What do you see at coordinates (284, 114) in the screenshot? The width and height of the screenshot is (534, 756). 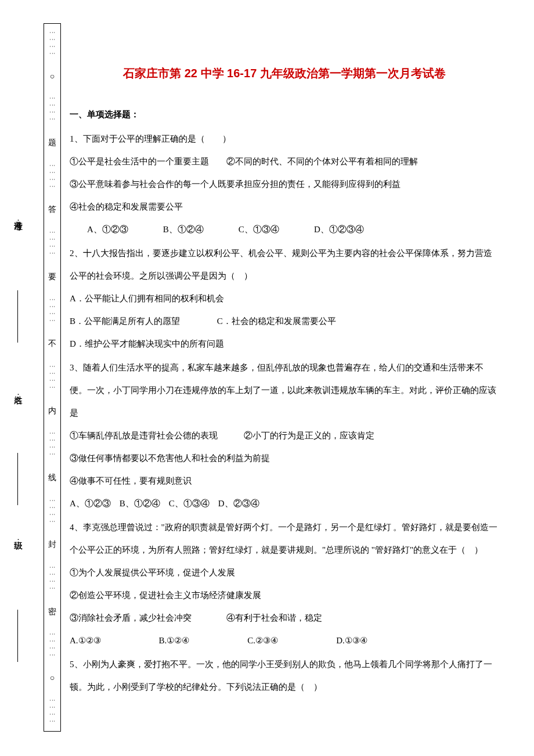 I see `section-header: 一、单项选择题：` at bounding box center [284, 114].